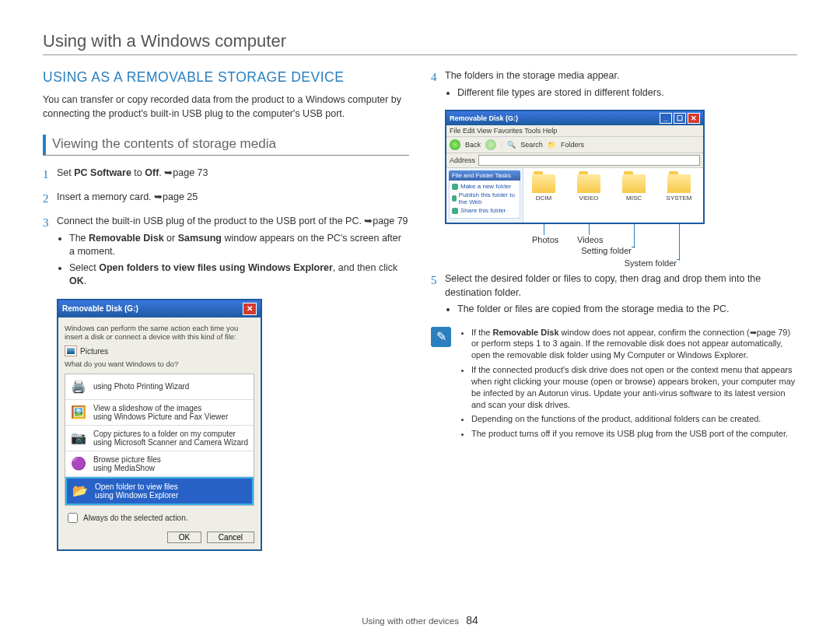 This screenshot has height=642, width=840. Describe the element at coordinates (680, 118) in the screenshot. I see `maximize-icon: ☐` at that location.